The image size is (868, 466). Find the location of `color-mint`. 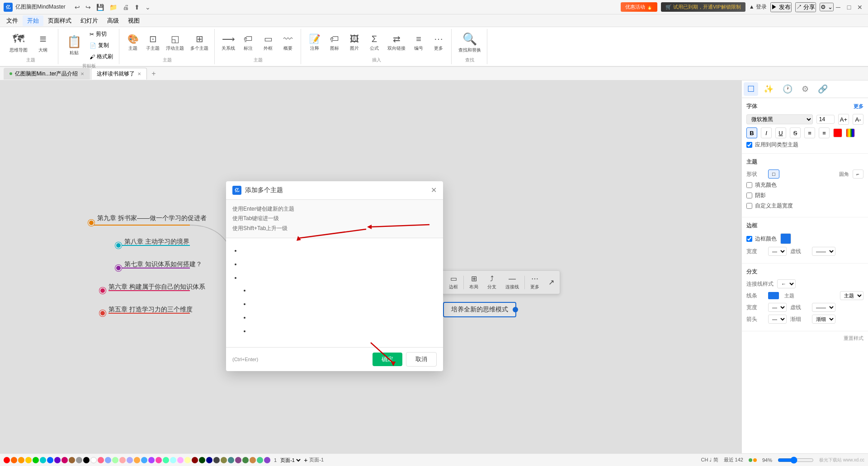

color-mint is located at coordinates (166, 460).